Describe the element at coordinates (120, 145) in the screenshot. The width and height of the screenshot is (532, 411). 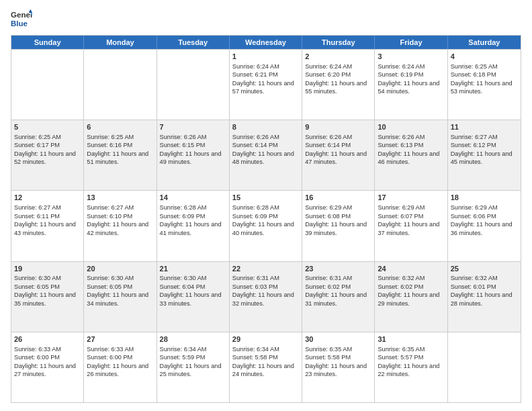
I see `day-info-line: Sunset: 6:16 PM` at that location.